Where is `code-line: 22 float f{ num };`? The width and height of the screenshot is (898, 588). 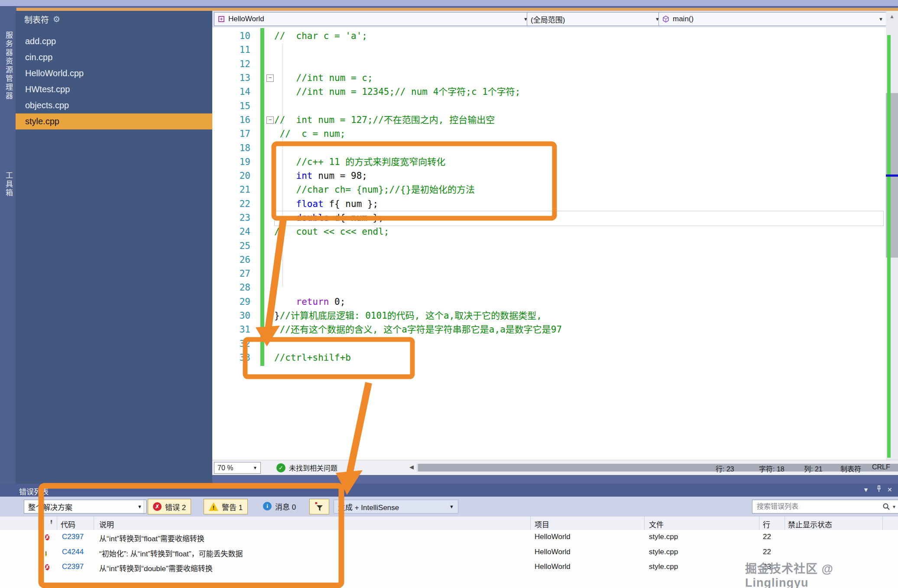 code-line: 22 float f{ num }; is located at coordinates (549, 204).